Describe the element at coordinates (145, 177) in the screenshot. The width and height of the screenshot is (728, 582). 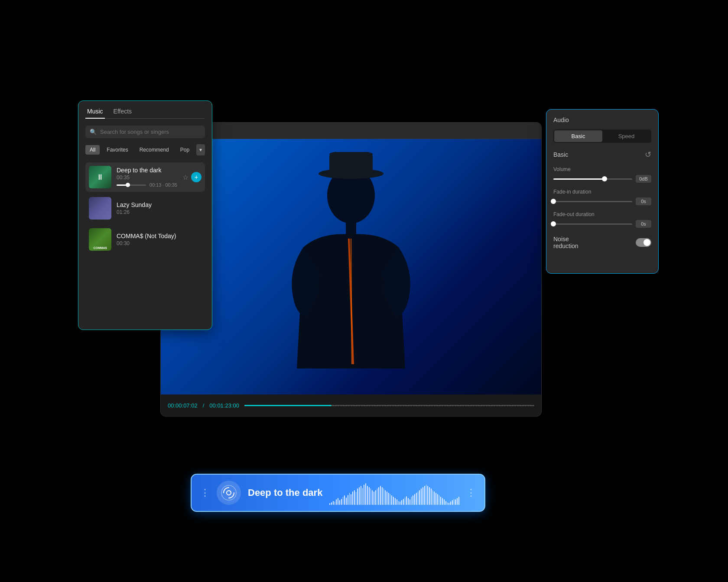
I see `song-item-1: ⏸ Deep to the dark 00:35 00:13 · 00:35 ☆` at that location.